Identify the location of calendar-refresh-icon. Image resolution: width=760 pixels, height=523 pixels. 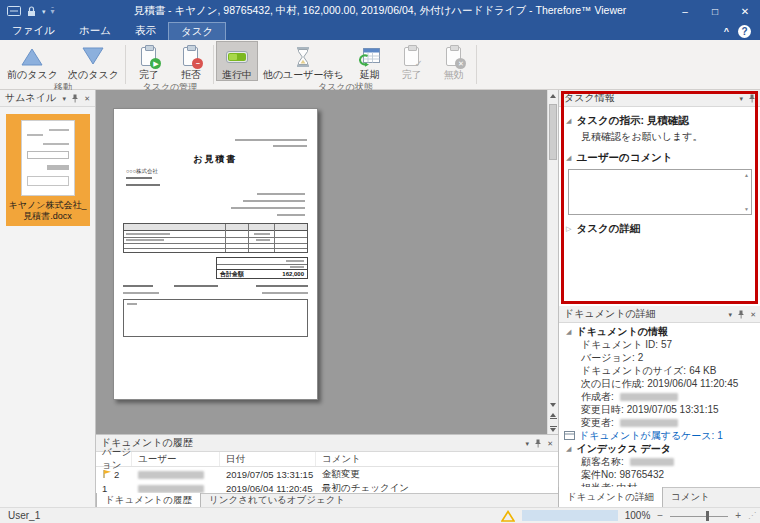
(370, 56).